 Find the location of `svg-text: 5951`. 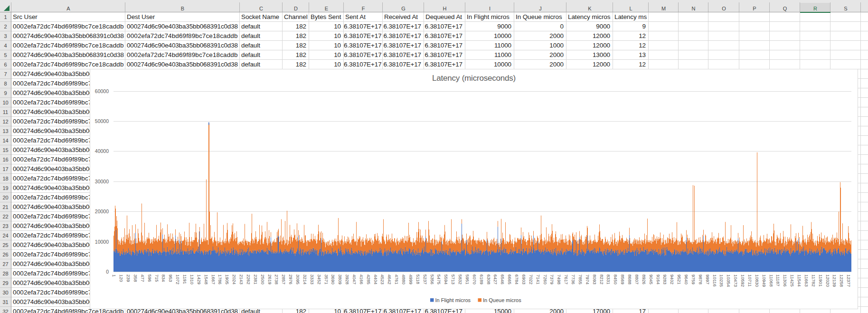

svg-text: 5951 is located at coordinates (467, 279).